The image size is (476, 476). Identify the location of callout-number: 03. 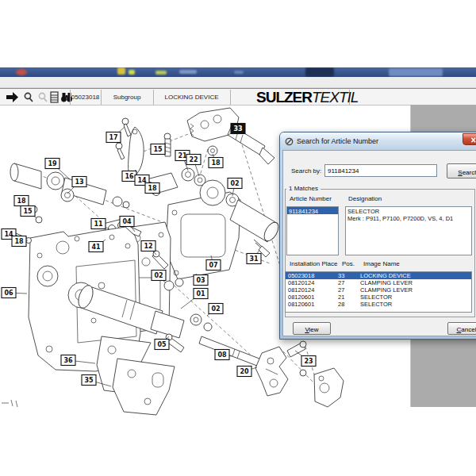
(200, 281).